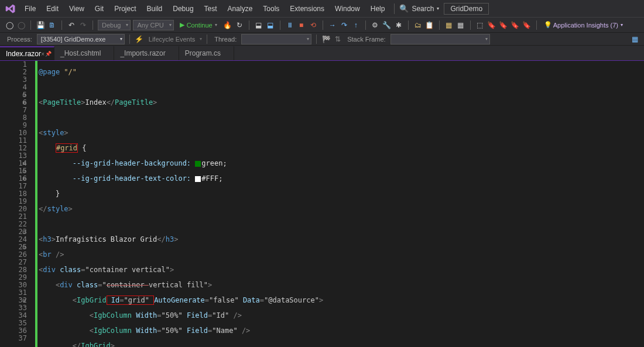 Image resolution: width=644 pixels, height=347 pixels. I want to click on win-icon-1: ⬚, so click(480, 25).